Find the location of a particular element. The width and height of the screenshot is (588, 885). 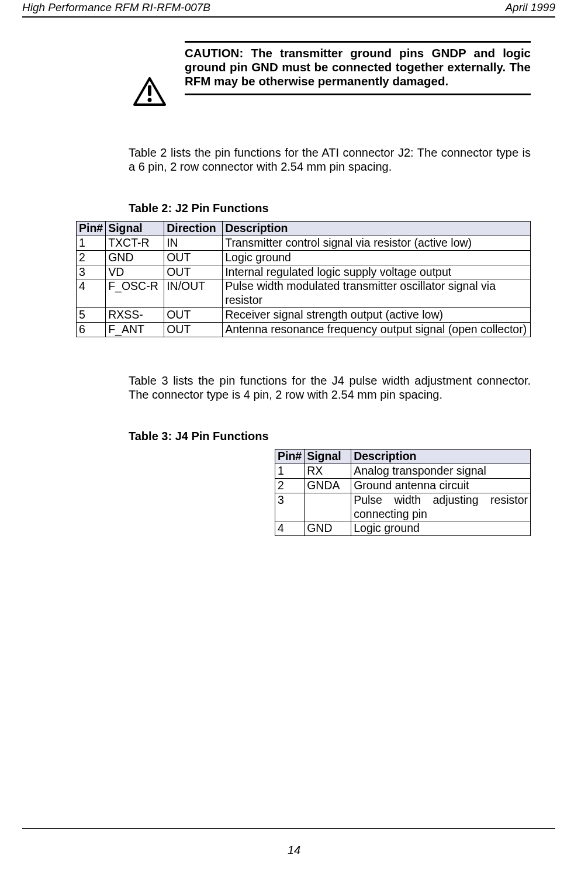

table-row: 6 F_ANT OUT Antenna resonance frequency … is located at coordinates (304, 330).